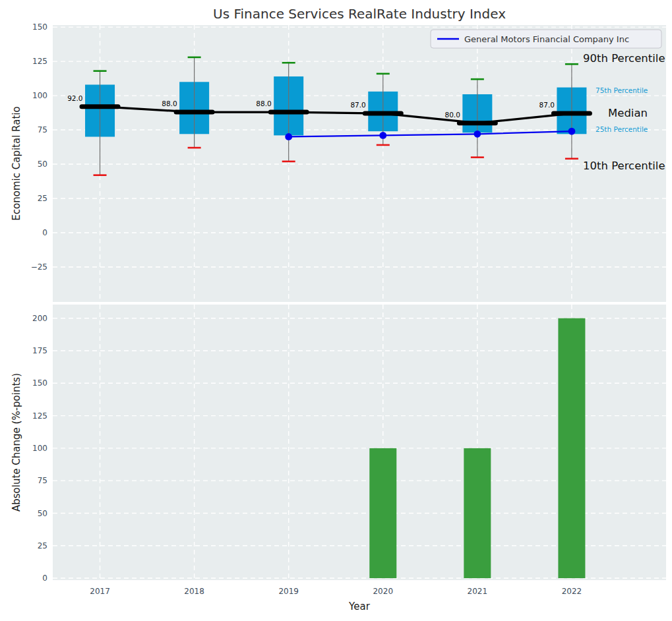  Describe the element at coordinates (42, 130) in the screenshot. I see `y-tick-label-top: 75` at that location.